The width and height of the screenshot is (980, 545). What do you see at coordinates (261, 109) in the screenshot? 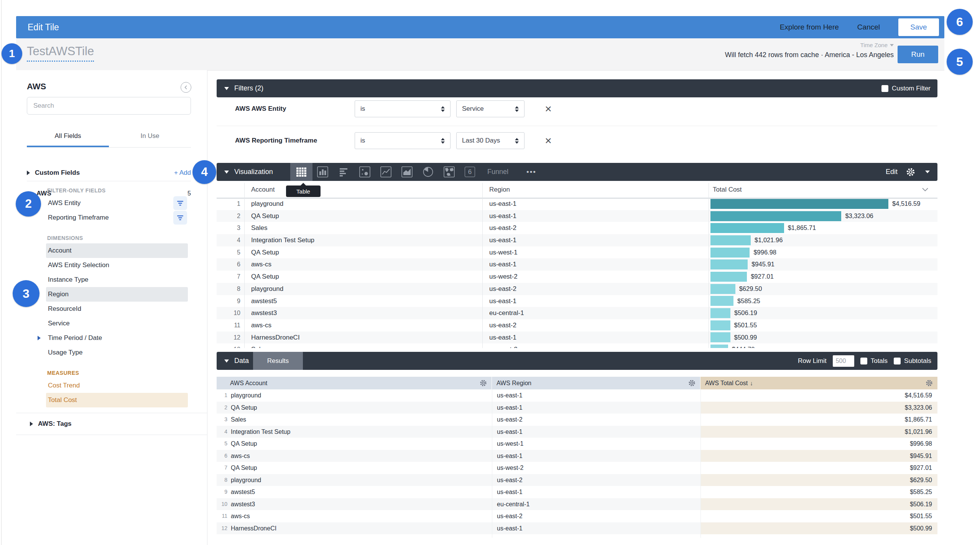
I see `filter-field-label: AWS AWS Entity` at bounding box center [261, 109].